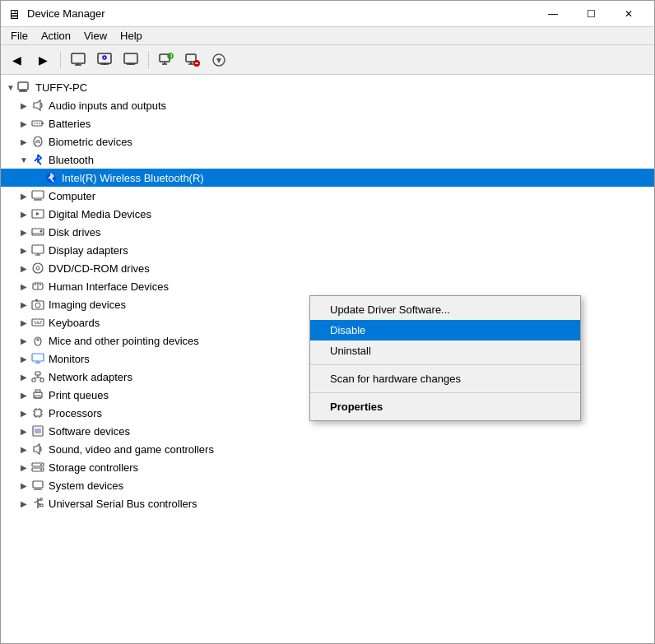 The width and height of the screenshot is (655, 644). What do you see at coordinates (89, 431) in the screenshot?
I see `software-label: Software devices` at bounding box center [89, 431].